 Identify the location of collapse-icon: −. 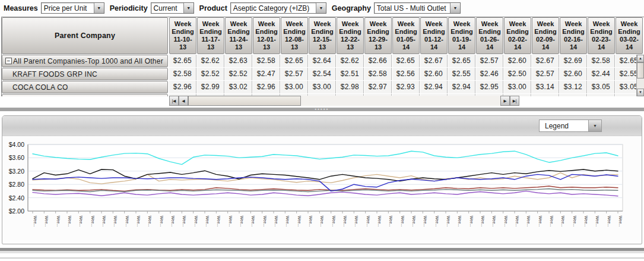
(8, 61).